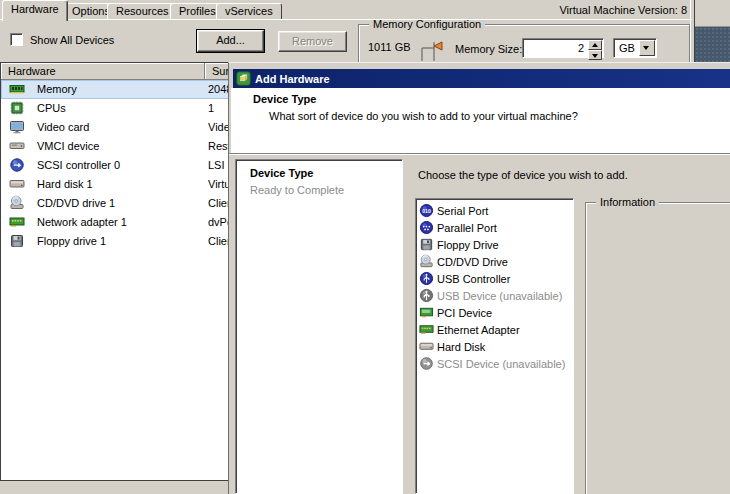 This screenshot has width=730, height=494. What do you see at coordinates (115, 128) in the screenshot?
I see `table-row-video-card: Video card Video card` at bounding box center [115, 128].